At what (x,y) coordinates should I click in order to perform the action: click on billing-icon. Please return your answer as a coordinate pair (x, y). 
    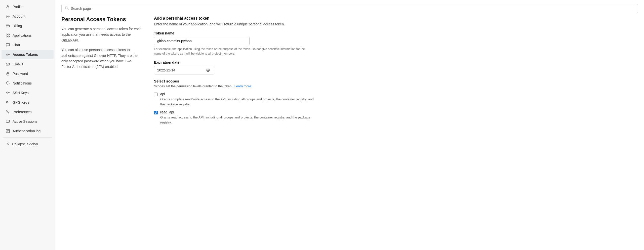
    Looking at the image, I should click on (8, 26).